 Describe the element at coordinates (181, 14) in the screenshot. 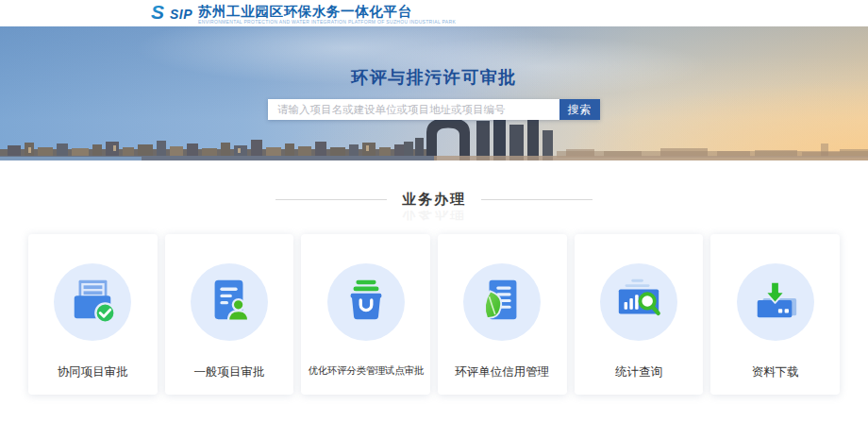

I see `logo-text: SIP` at that location.